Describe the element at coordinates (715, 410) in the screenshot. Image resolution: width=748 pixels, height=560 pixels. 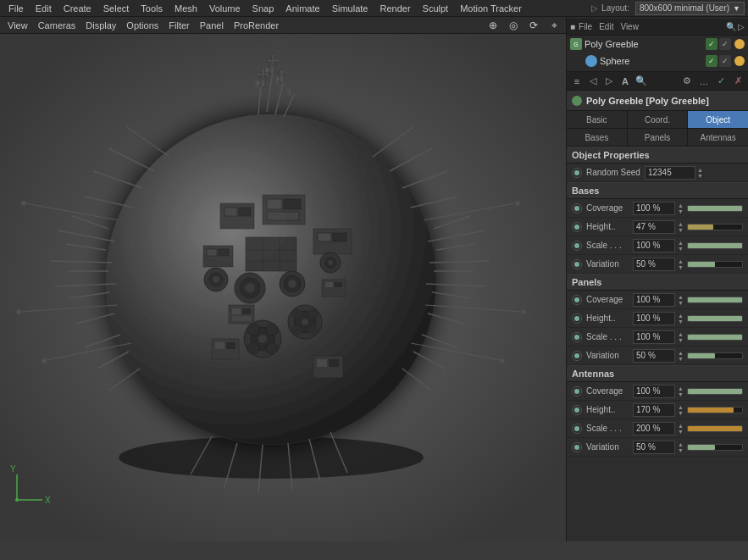
I see `antennas-height-slider` at that location.